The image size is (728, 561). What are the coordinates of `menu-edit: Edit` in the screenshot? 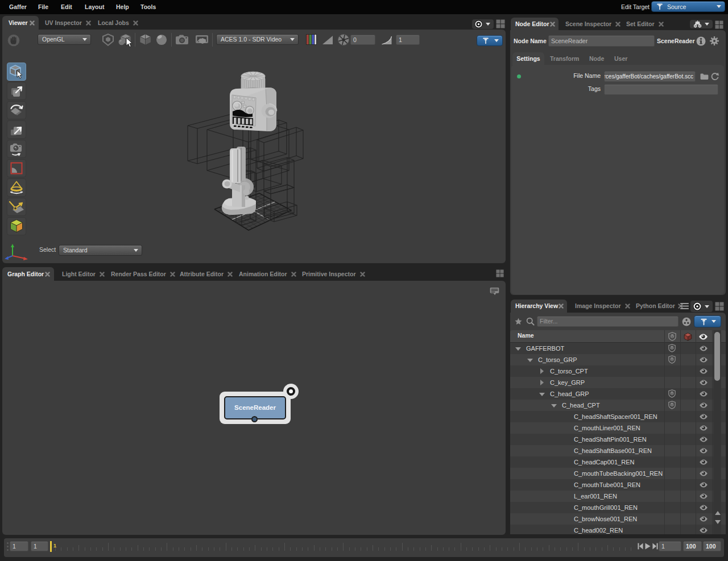 It's located at (67, 7).